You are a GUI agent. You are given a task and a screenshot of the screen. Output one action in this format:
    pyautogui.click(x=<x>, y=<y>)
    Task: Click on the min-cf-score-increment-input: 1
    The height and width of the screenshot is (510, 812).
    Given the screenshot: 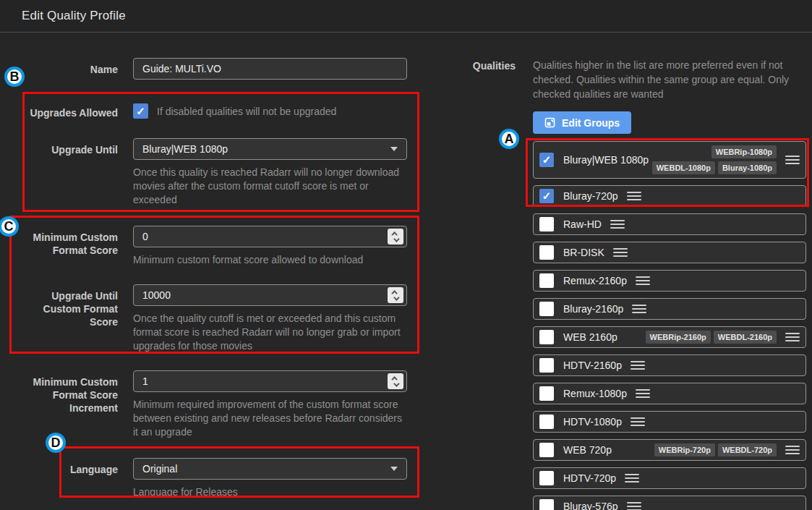 What is the action you would take?
    pyautogui.click(x=270, y=381)
    